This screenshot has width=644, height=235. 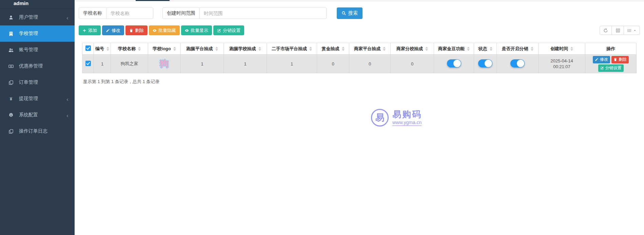 What do you see at coordinates (37, 34) in the screenshot?
I see `sidebar-item: 学校管理` at bounding box center [37, 34].